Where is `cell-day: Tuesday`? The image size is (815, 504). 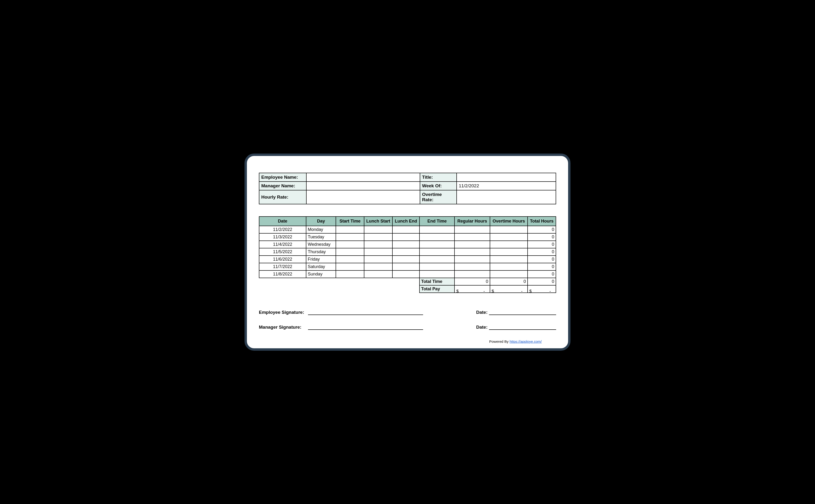
cell-day: Tuesday is located at coordinates (321, 237).